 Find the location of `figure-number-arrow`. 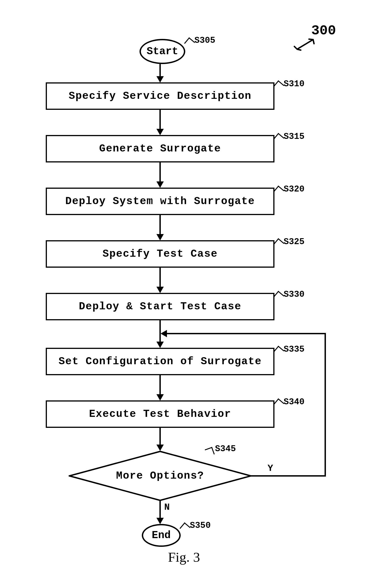

figure-number-arrow is located at coordinates (305, 46).